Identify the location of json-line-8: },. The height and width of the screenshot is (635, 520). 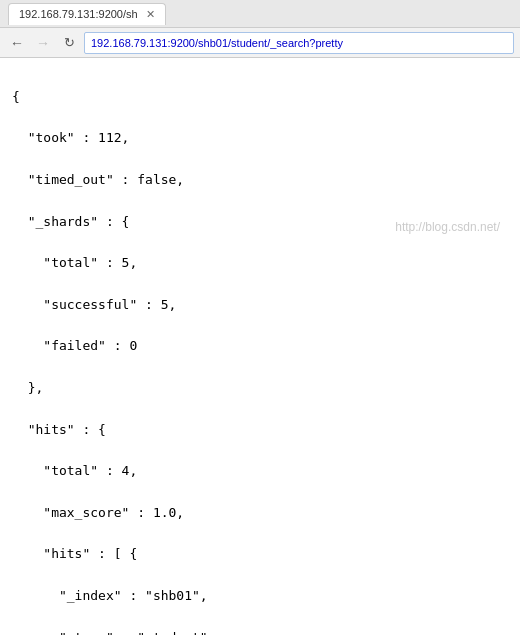
(260, 388).